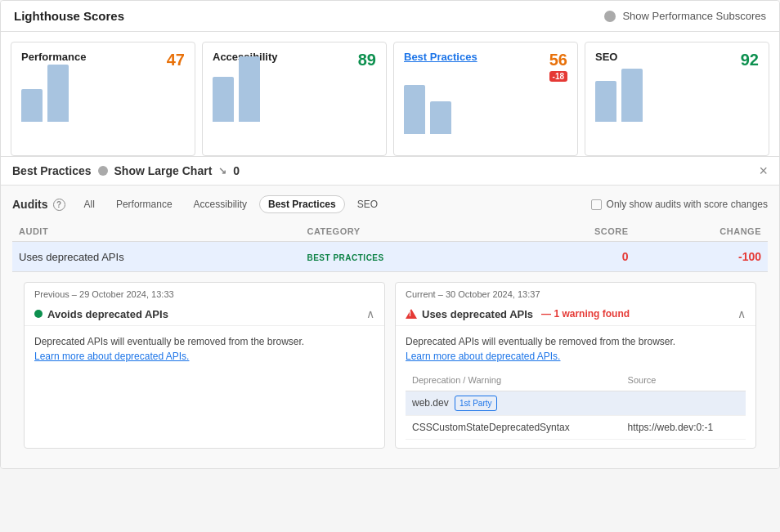  I want to click on score-card-seo: SEO 92, so click(677, 99).